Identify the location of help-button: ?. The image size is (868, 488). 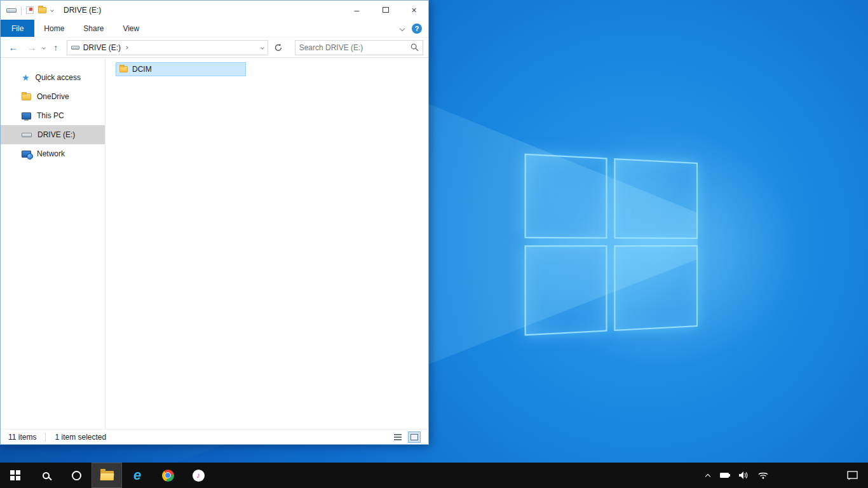
(417, 29).